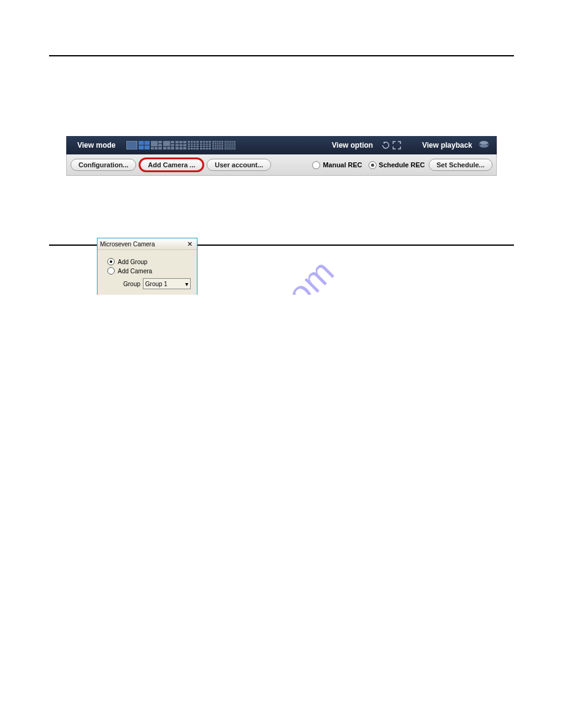  Describe the element at coordinates (156, 145) in the screenshot. I see `grid-1plus5-icon` at that location.